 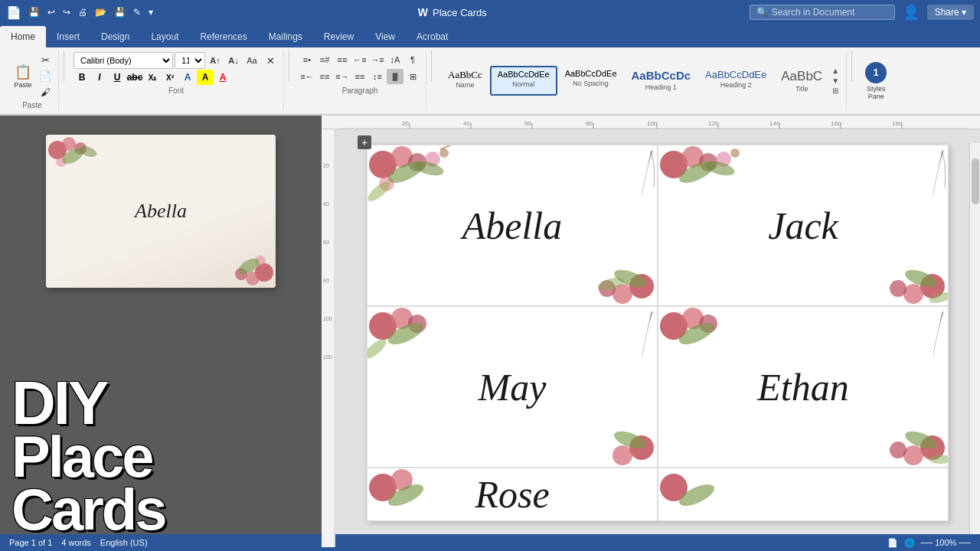 I want to click on styles-expand: ⊞, so click(x=835, y=90).